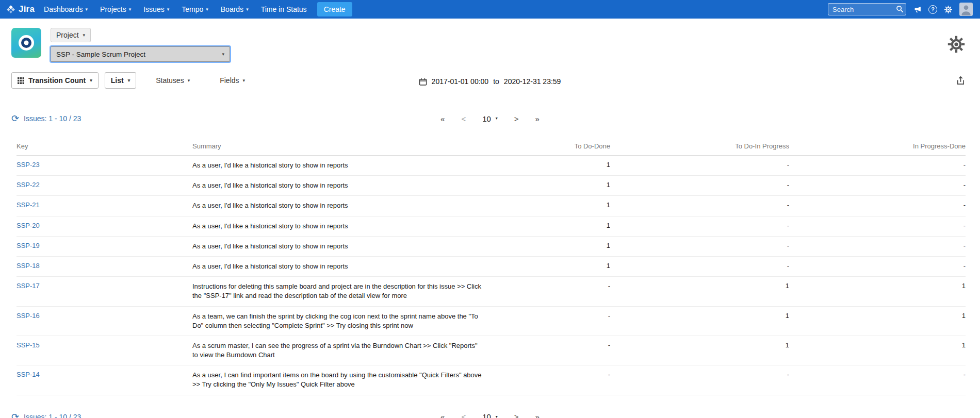 The width and height of the screenshot is (980, 418). I want to click on nav-menu-tempo: Tempo▾, so click(195, 9).